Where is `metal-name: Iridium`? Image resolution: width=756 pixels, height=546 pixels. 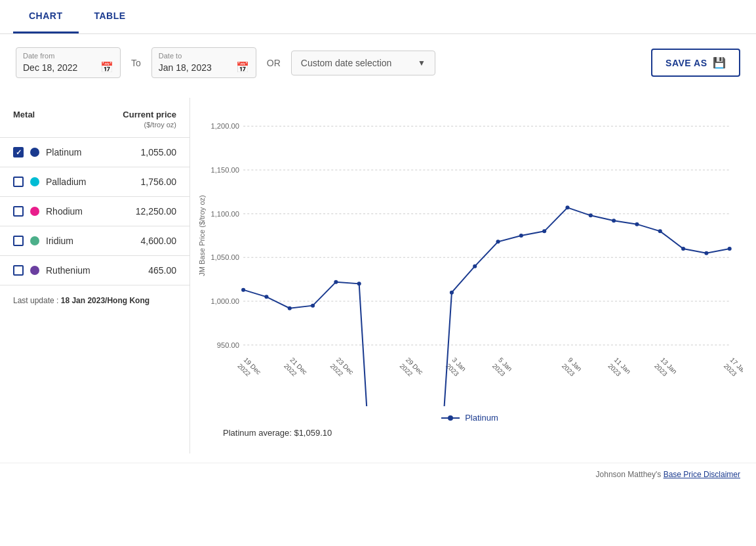
metal-name: Iridium is located at coordinates (93, 241).